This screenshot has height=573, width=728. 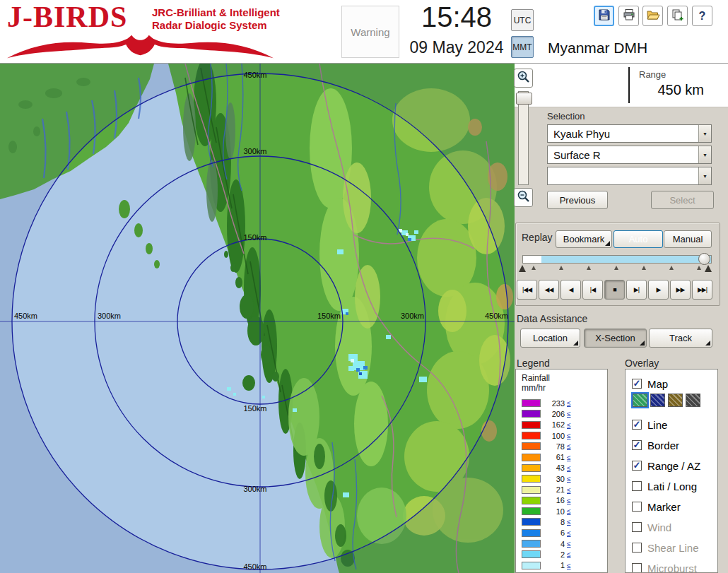 What do you see at coordinates (636, 290) in the screenshot?
I see `playback-step-forward-button: ▶|` at bounding box center [636, 290].